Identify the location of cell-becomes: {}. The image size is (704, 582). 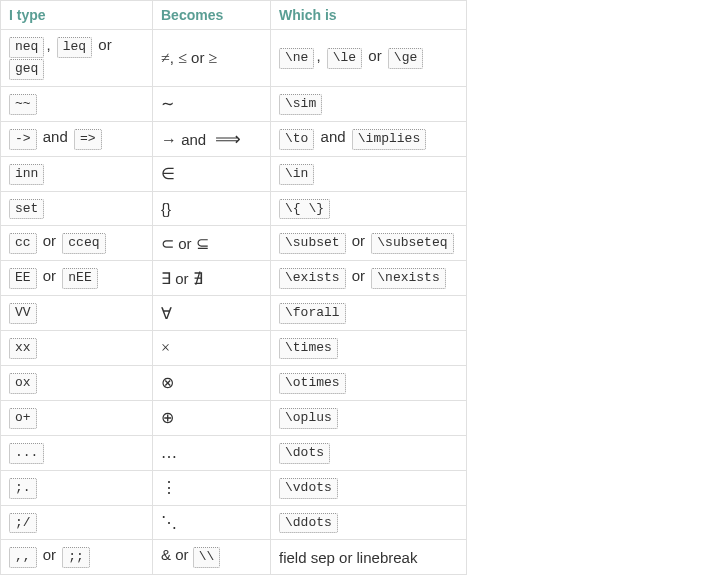
(212, 208).